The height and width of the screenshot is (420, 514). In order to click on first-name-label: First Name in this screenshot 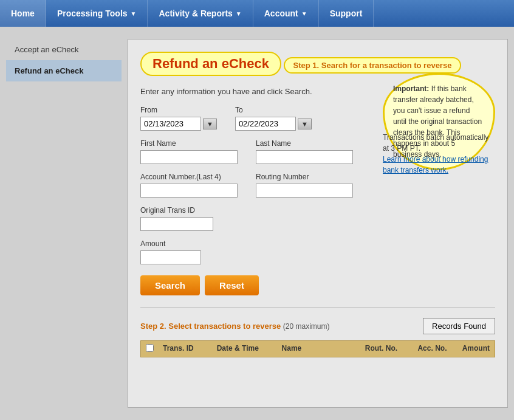, I will do `click(189, 143)`.